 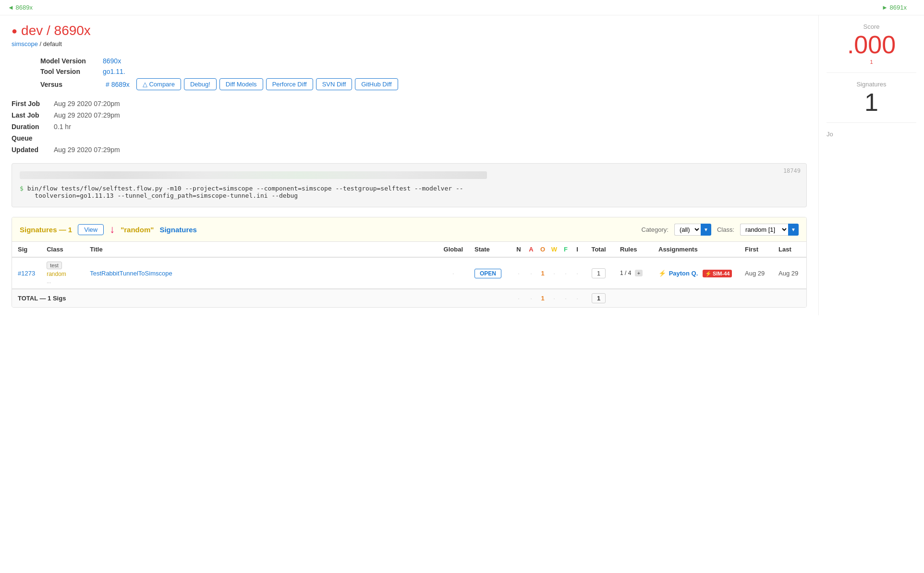 I want to click on command-text: bin/flow tests/flow/selftest.flow.py -m1…, so click(x=242, y=192).